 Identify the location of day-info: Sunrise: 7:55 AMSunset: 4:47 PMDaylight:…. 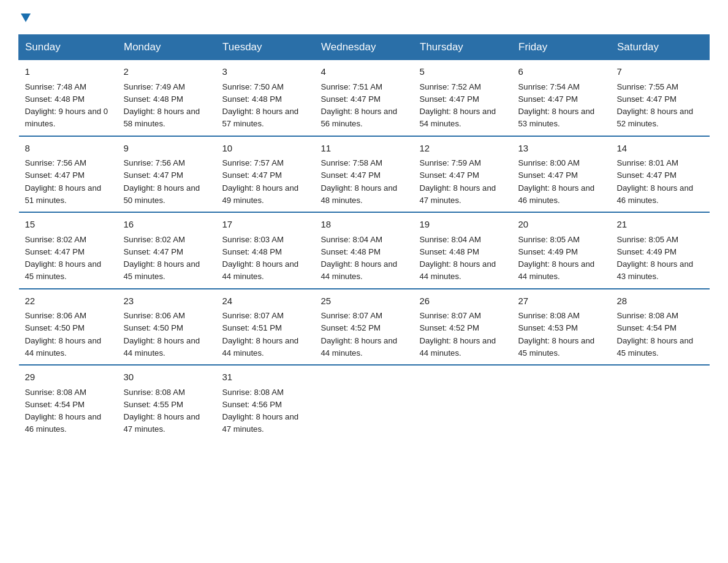
(656, 105).